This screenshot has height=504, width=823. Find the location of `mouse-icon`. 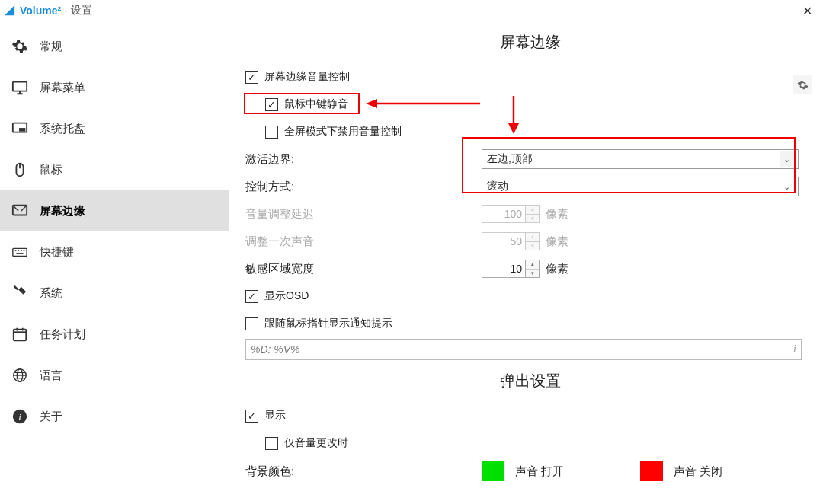

mouse-icon is located at coordinates (20, 170).